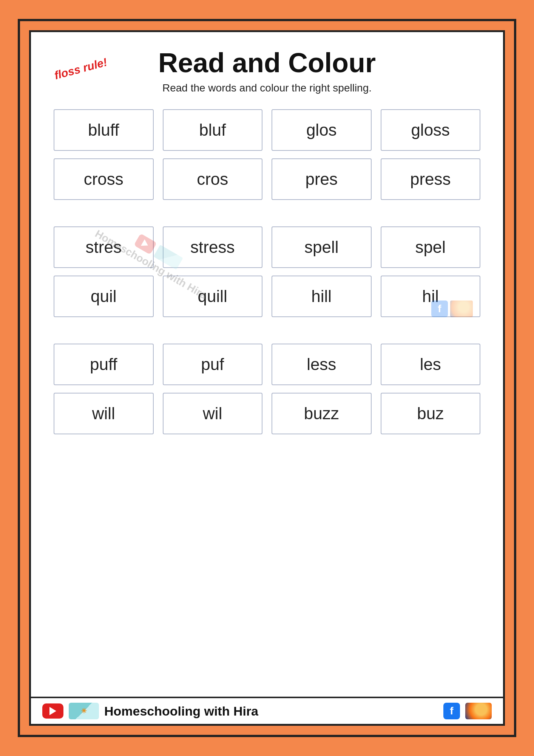  I want to click on page-subtitle: Read the words and colour the right spel…, so click(267, 88).